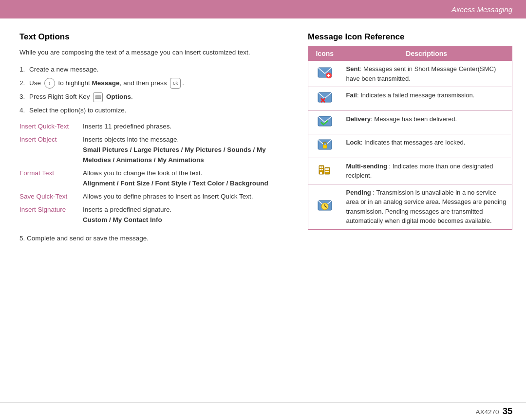 The width and height of the screenshot is (526, 420). Describe the element at coordinates (154, 238) in the screenshot. I see `step-5: 5. Complete and send or save the message…` at that location.